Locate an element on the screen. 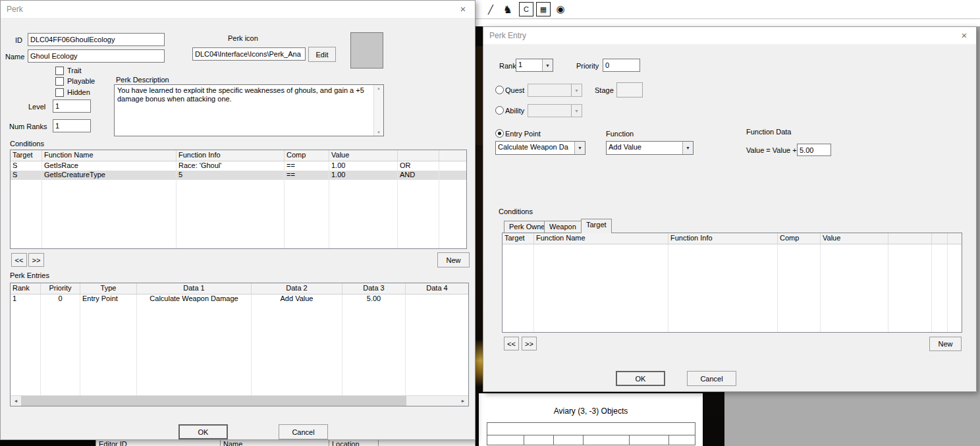 The height and width of the screenshot is (446, 980). function-data-label: Function Data is located at coordinates (769, 132).